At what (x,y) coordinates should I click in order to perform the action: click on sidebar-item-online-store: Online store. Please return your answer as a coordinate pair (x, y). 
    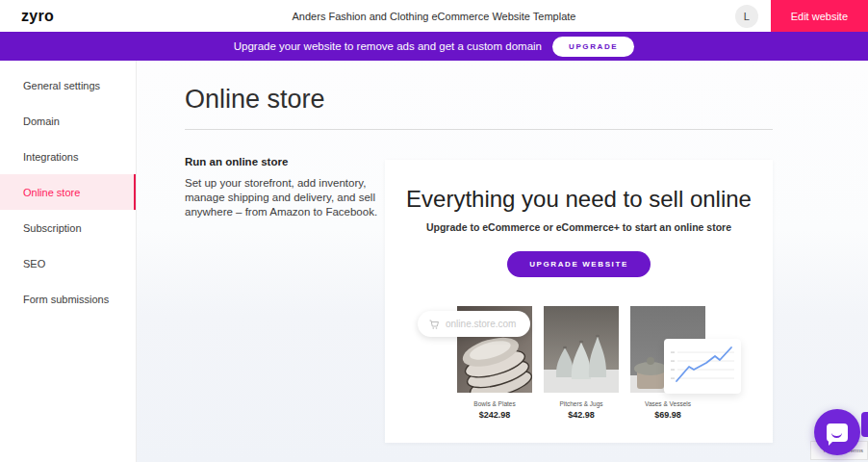
    Looking at the image, I should click on (67, 192).